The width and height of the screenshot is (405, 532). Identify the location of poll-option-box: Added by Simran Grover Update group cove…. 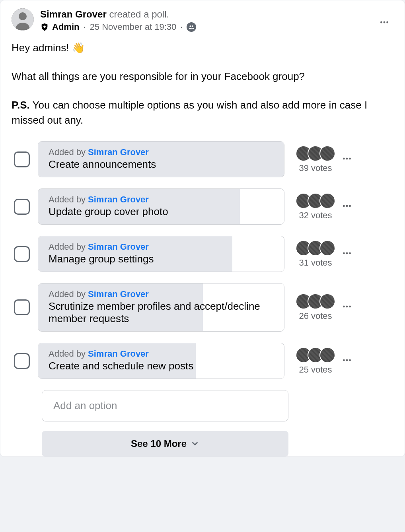
(161, 207).